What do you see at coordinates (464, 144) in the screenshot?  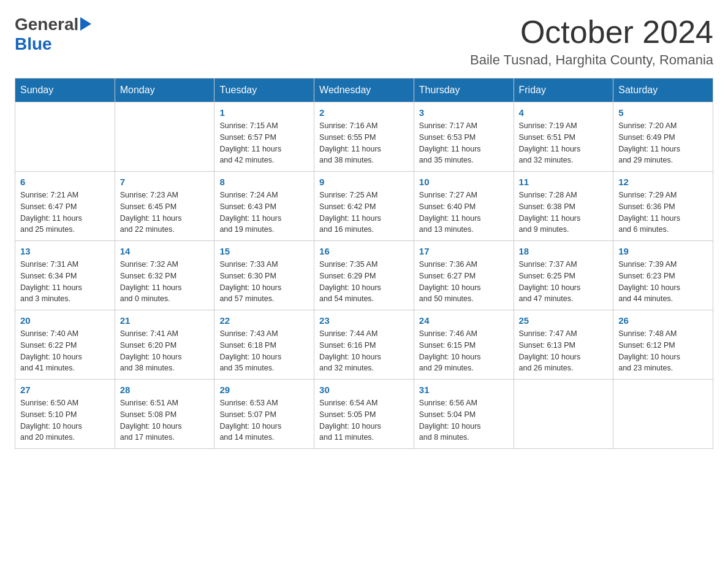 I see `day-info: Sunrise: 7:17 AM Sunset: 6:53 PM Dayligh…` at bounding box center [464, 144].